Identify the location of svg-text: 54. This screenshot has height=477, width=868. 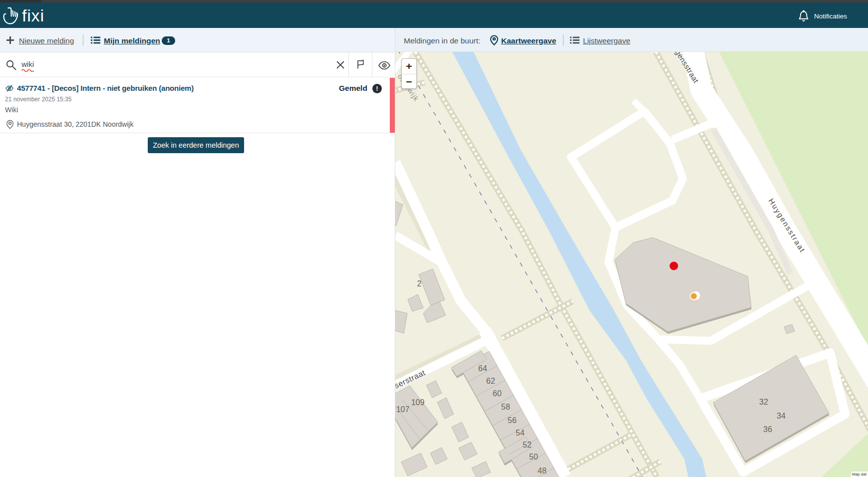
(520, 433).